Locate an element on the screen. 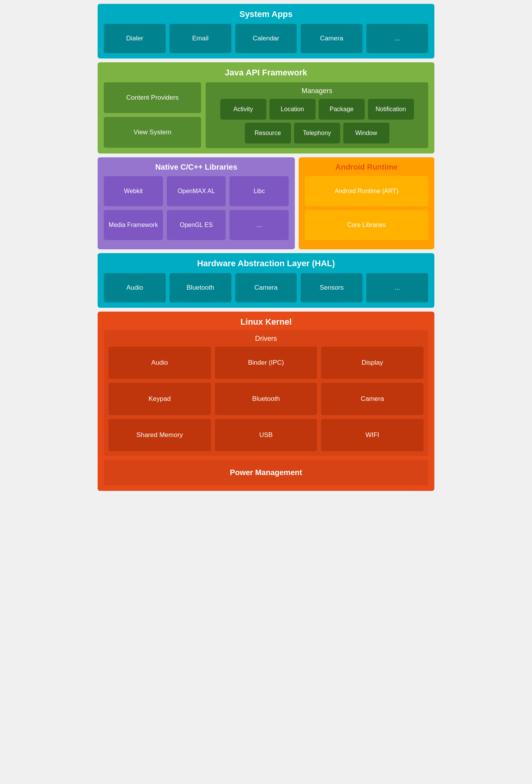 The image size is (532, 784). native-runtime-row: Native C/C++ Libraries Webkit OpenMAX AL… is located at coordinates (266, 203).